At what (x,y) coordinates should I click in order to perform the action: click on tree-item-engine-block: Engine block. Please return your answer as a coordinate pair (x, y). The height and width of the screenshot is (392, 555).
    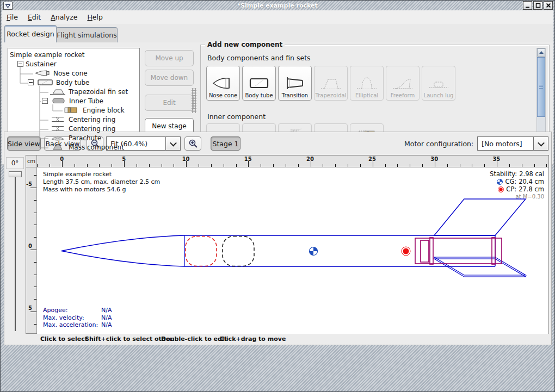
    Looking at the image, I should click on (74, 110).